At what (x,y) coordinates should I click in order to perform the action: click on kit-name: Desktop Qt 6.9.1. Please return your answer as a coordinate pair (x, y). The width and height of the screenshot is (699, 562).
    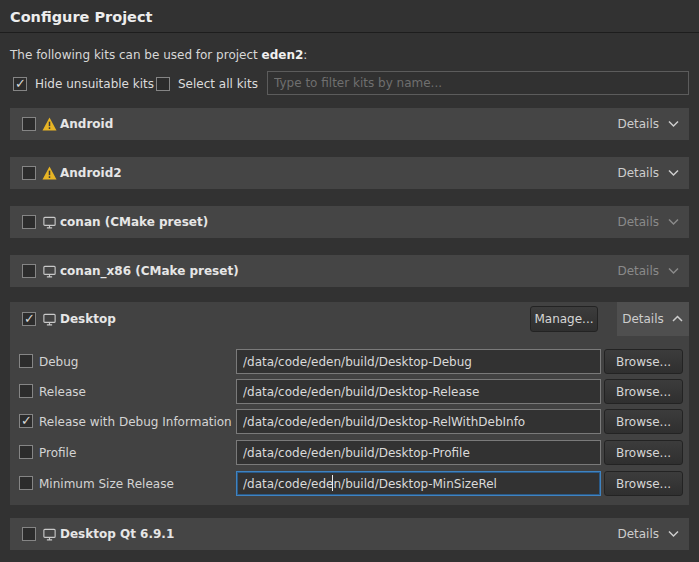
    Looking at the image, I should click on (117, 534).